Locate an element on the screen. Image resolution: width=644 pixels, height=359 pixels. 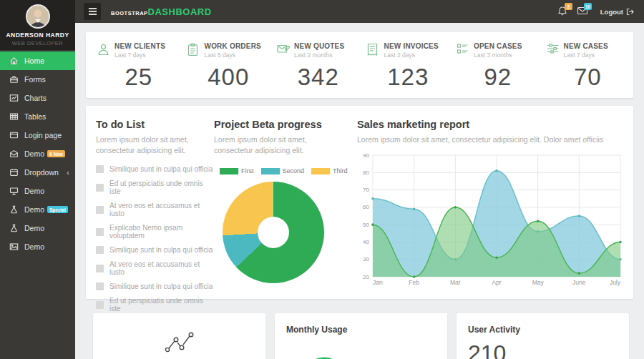
navbar-right: 3 10 Logout is located at coordinates (595, 11).